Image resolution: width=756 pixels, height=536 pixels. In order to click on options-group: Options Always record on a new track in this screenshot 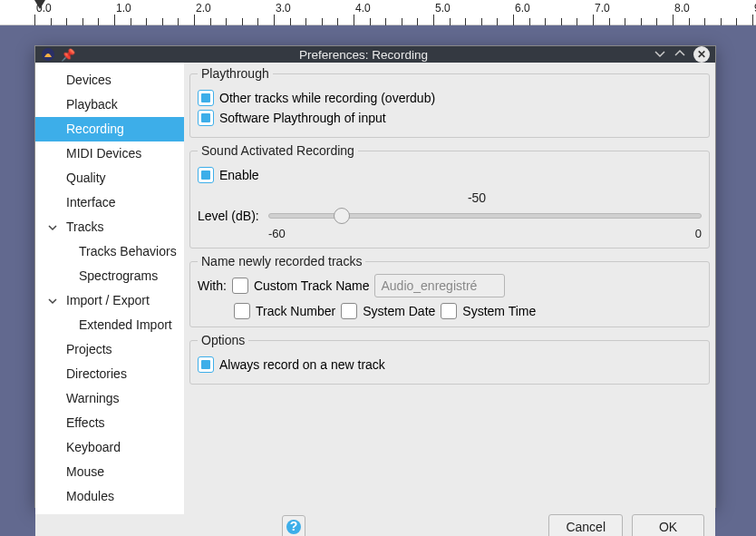, I will do `click(450, 359)`.